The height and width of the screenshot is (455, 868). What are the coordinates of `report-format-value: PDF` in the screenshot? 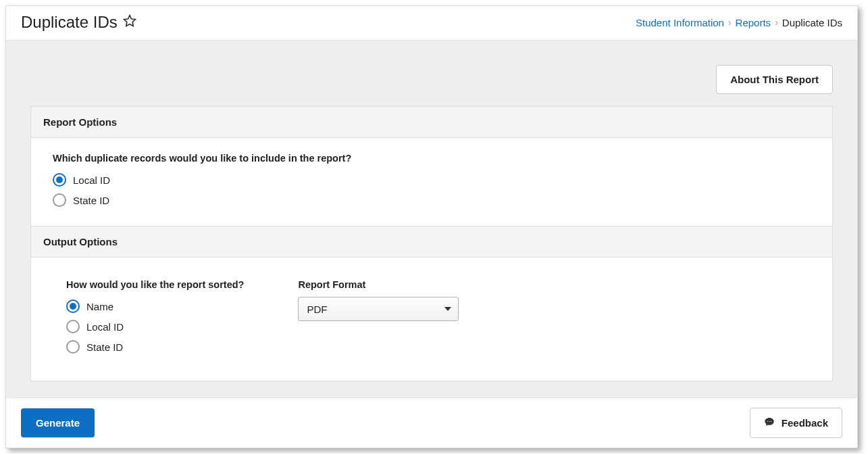 It's located at (317, 310).